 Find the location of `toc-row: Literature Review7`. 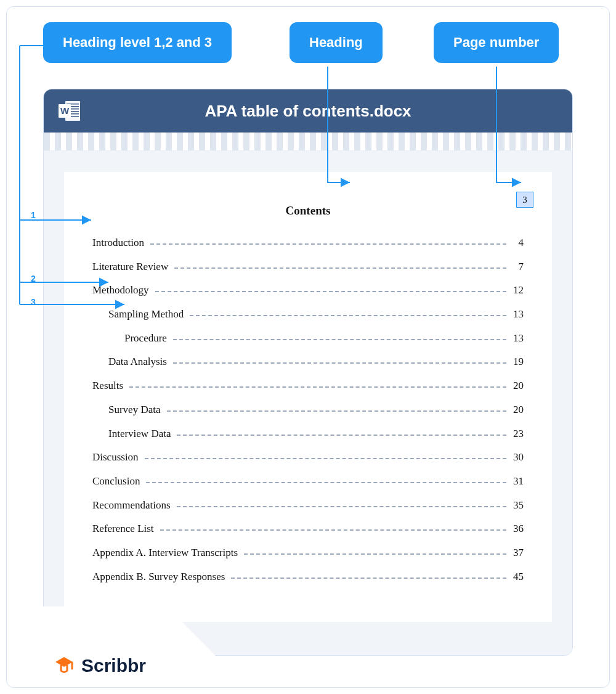

toc-row: Literature Review7 is located at coordinates (308, 267).